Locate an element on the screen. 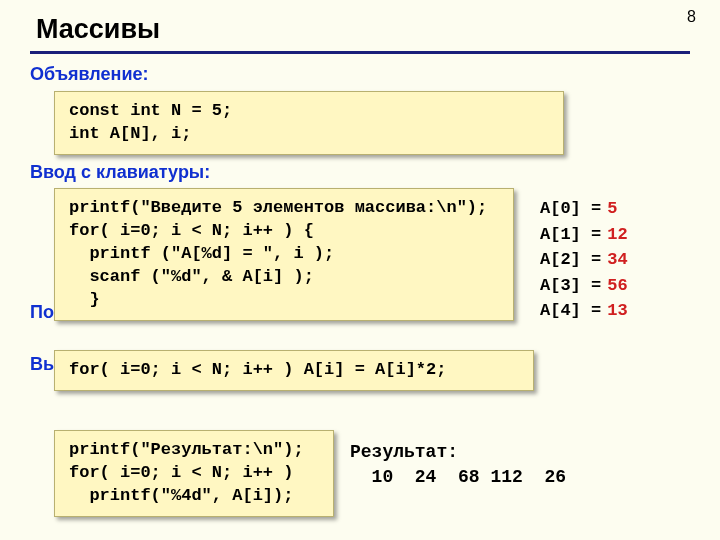 The height and width of the screenshot is (540, 720). array-row: A[2] =34 is located at coordinates (584, 260).